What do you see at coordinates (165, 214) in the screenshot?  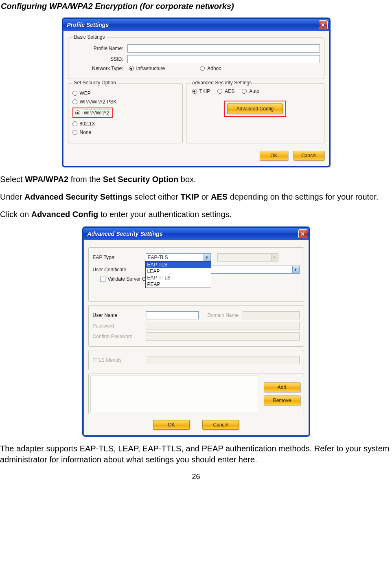 I see `text: to enter your authentication settings.` at bounding box center [165, 214].